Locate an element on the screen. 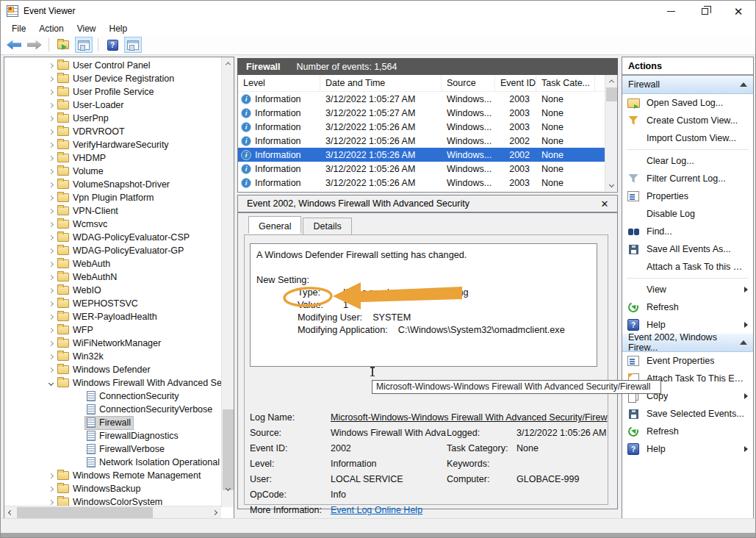 The width and height of the screenshot is (756, 538). action-item: Save All Events As... is located at coordinates (688, 249).